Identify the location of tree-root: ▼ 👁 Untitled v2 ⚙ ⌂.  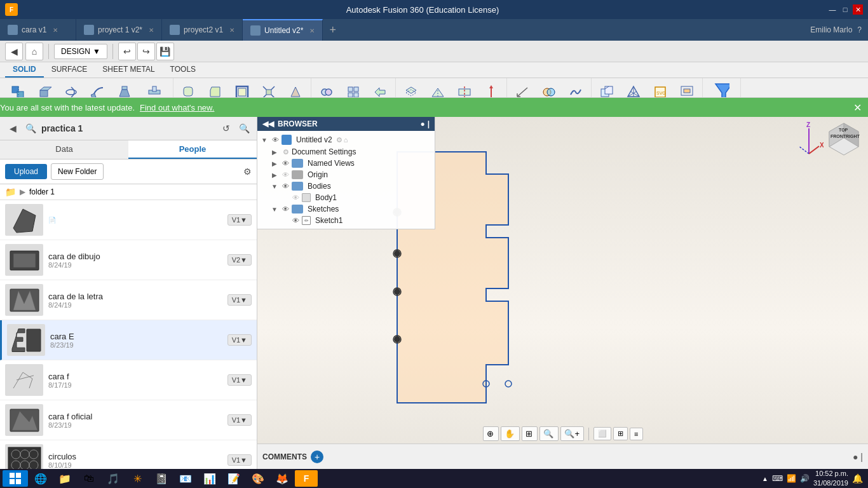
(346, 140).